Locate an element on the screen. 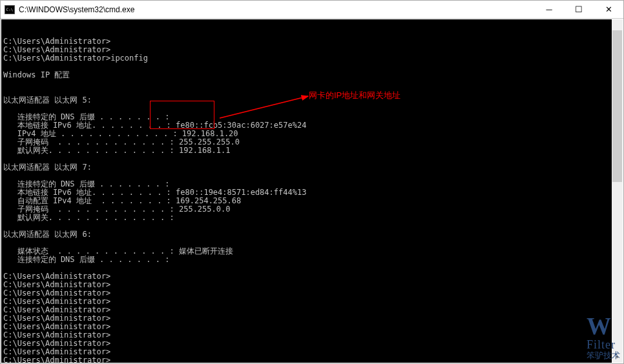  maximize-button: ☐ is located at coordinates (579, 9).